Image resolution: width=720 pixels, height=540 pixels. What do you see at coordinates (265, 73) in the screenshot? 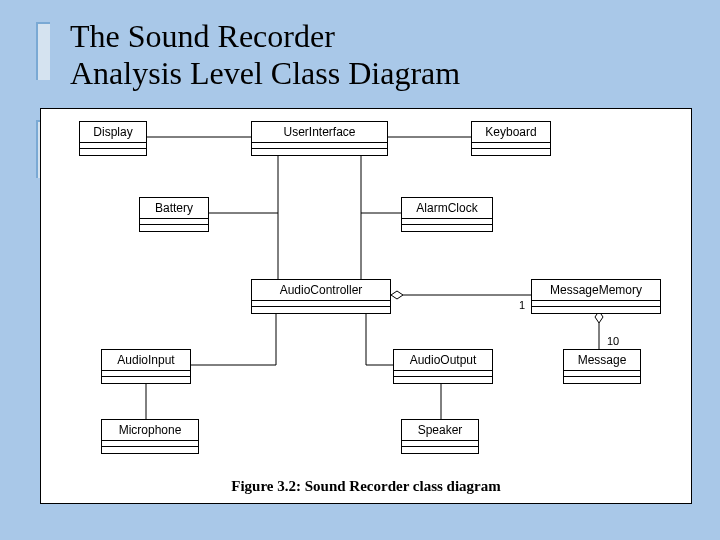
I see `title-line-2: Analysis Level Class Diagram` at bounding box center [265, 73].